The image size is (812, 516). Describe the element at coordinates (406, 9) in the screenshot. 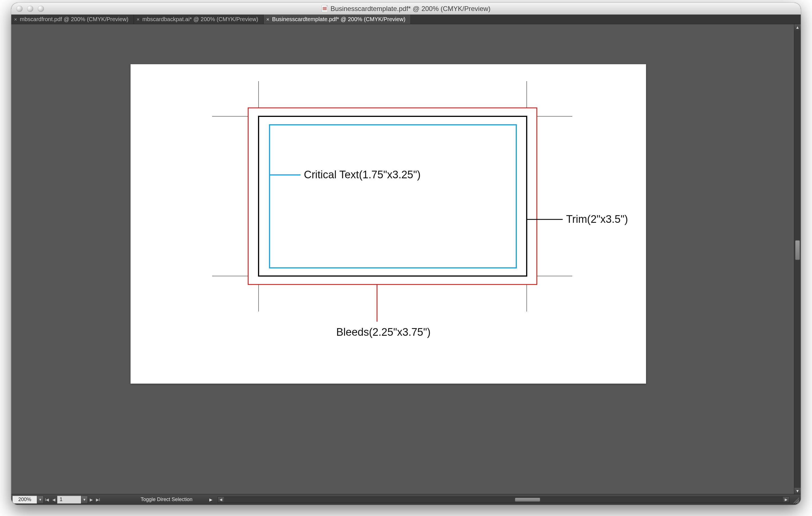

I see `titlebar: Businesscardtemplate.pdf* @ 200% (CMYK/P…` at that location.